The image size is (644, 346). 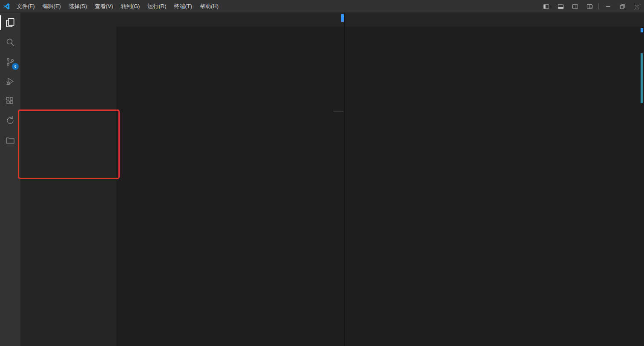 I want to click on minimize-icon, so click(x=608, y=6).